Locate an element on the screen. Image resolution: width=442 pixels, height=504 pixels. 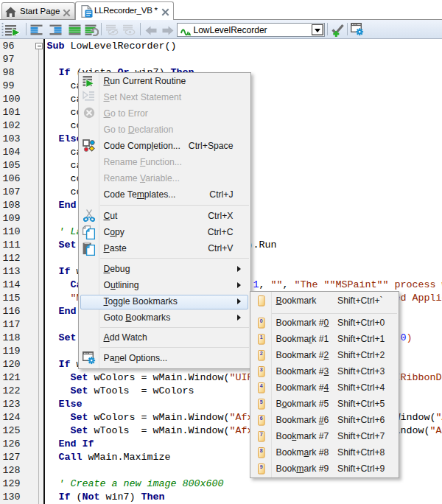
svg-text: 7 is located at coordinates (261, 435).